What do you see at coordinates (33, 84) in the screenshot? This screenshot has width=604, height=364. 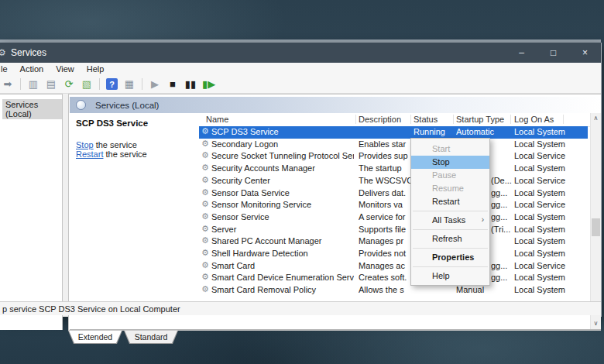 I see `show-console-tree-icon: ▥` at bounding box center [33, 84].